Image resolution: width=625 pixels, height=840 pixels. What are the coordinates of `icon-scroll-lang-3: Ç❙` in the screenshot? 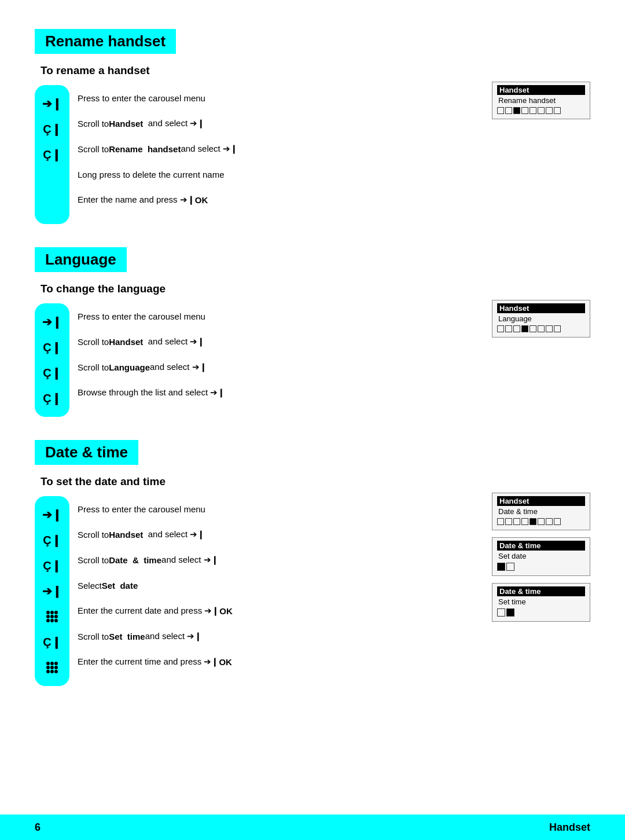 It's located at (52, 398).